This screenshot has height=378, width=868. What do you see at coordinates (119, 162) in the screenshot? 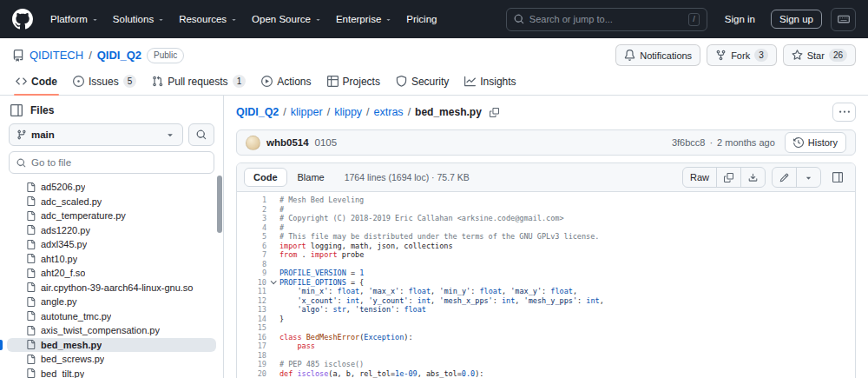
I see `goto-file-field` at bounding box center [119, 162].